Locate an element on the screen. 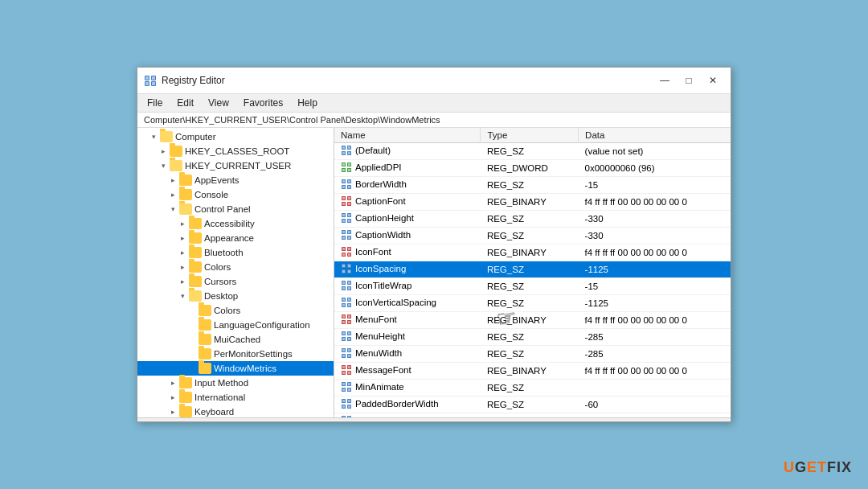 The height and width of the screenshot is (489, 868). tree-item: ▸Keyboard is located at coordinates (235, 411).